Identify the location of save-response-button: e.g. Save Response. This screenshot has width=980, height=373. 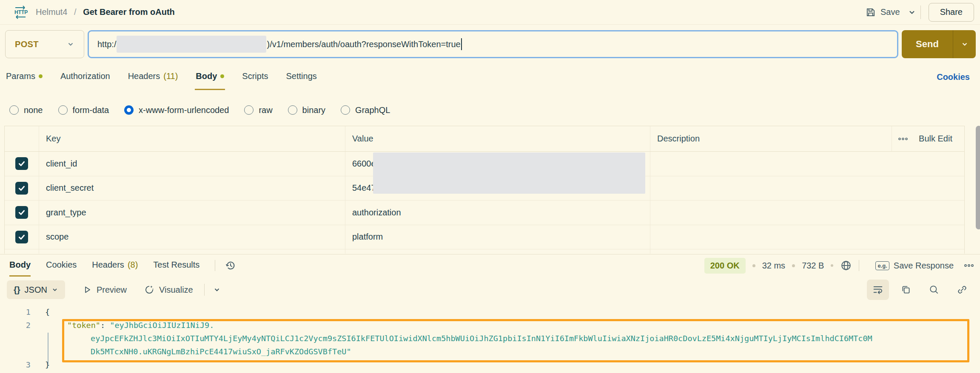
(914, 266).